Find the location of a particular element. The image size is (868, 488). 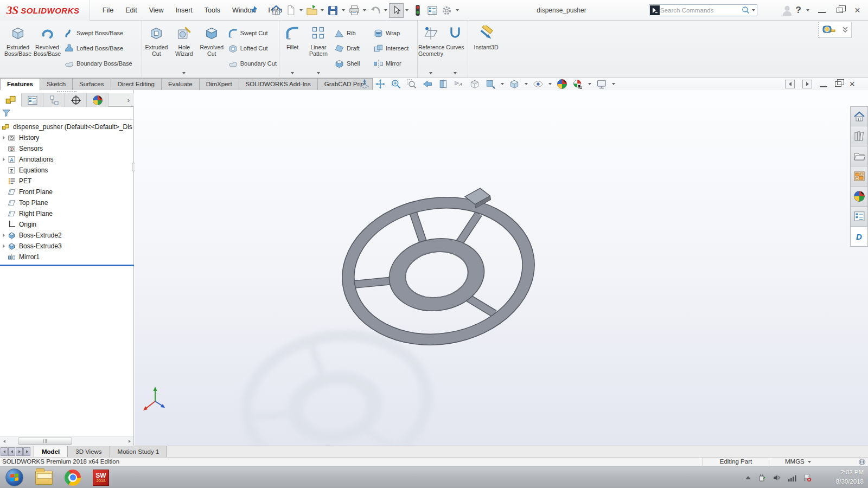

rib-button: Rib is located at coordinates (352, 33).